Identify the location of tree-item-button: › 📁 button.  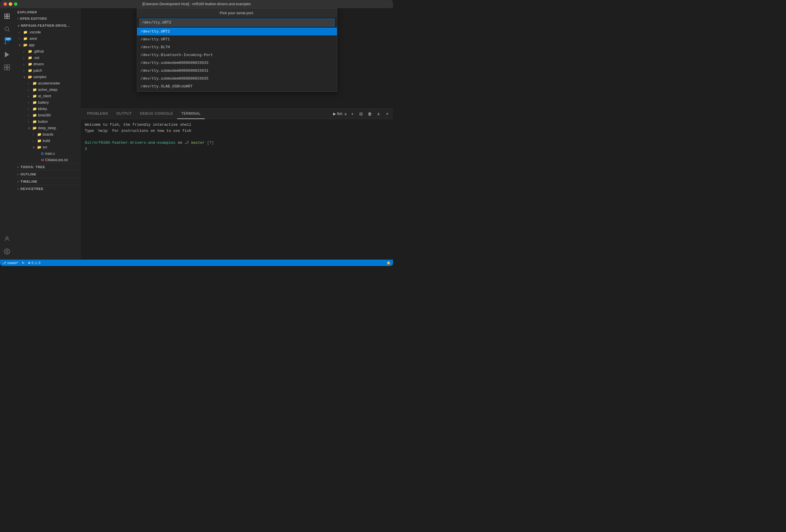
(47, 122).